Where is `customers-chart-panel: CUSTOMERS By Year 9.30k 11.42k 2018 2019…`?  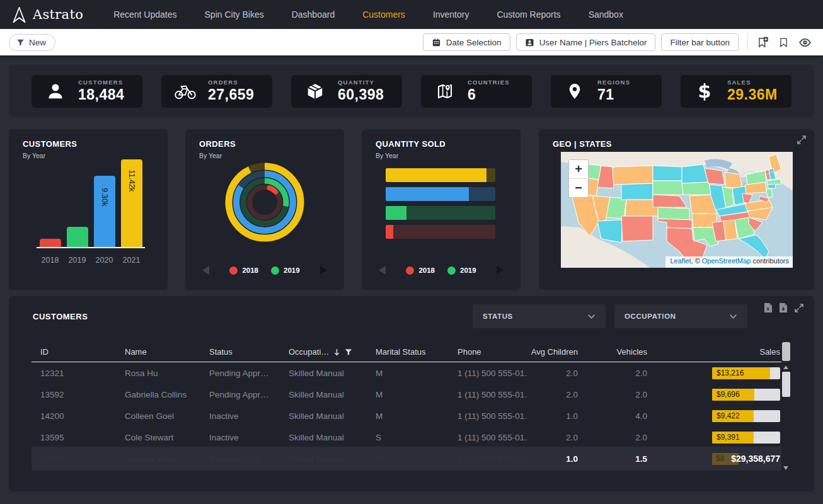
customers-chart-panel: CUSTOMERS By Year 9.30k 11.42k 2018 2019… is located at coordinates (88, 209).